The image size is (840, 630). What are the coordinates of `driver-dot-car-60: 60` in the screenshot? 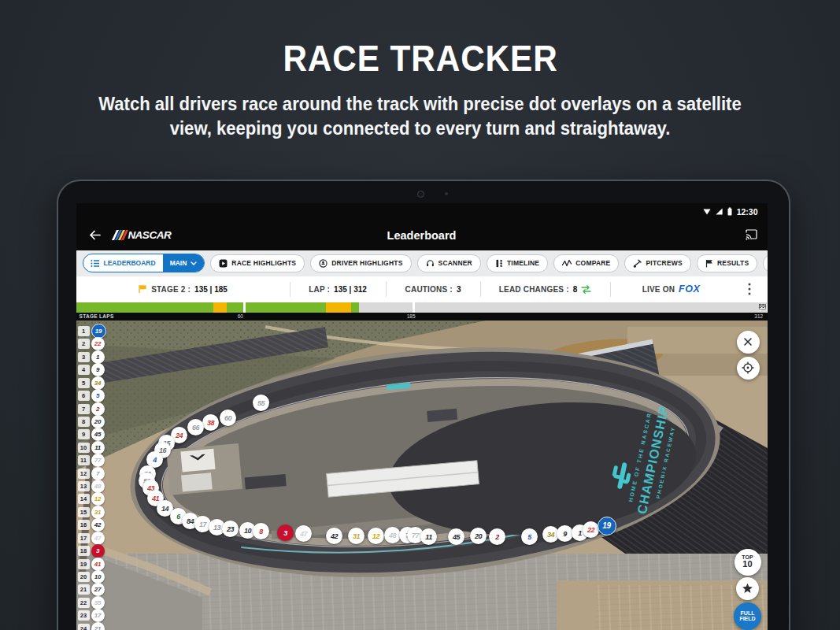 It's located at (228, 417).